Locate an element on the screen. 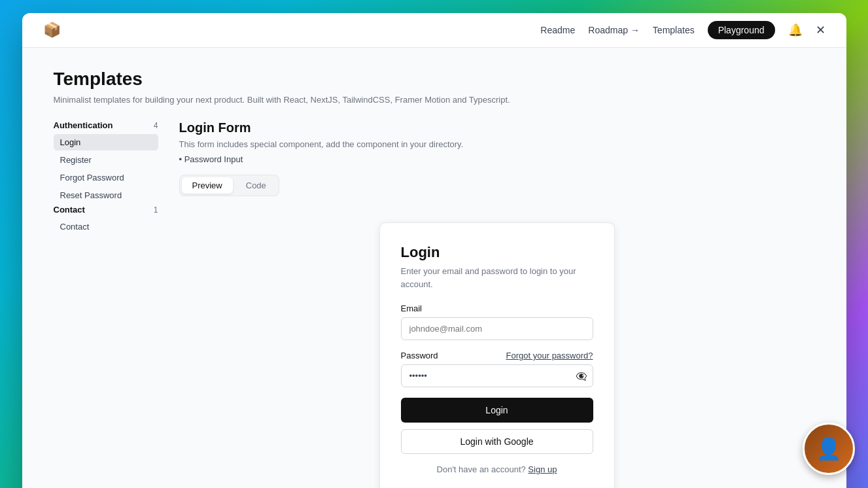 The width and height of the screenshot is (868, 488). user-avatar: 👤 is located at coordinates (829, 449).